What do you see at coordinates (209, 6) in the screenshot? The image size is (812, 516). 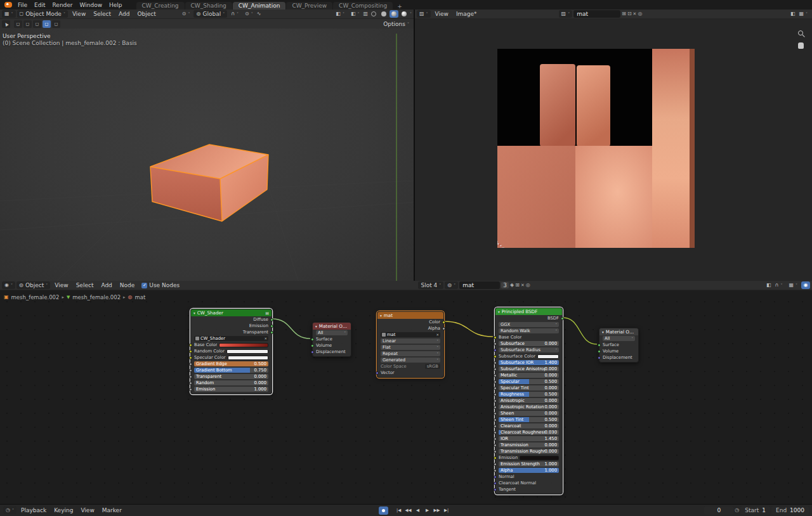 I see `tab-cw-shading: CW_Shading` at bounding box center [209, 6].